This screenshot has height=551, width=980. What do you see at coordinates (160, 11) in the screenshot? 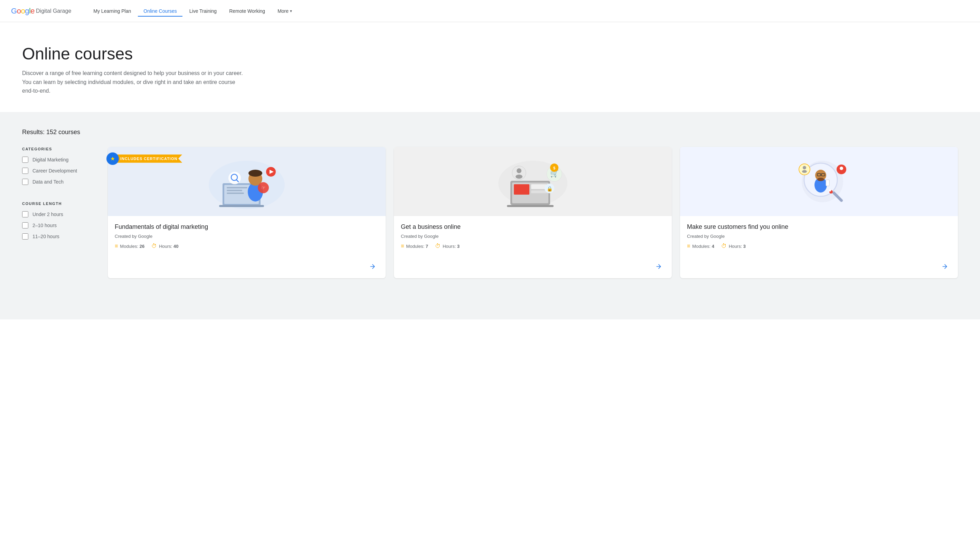
I see `nav-item-online-courses: Online Courses` at bounding box center [160, 11].